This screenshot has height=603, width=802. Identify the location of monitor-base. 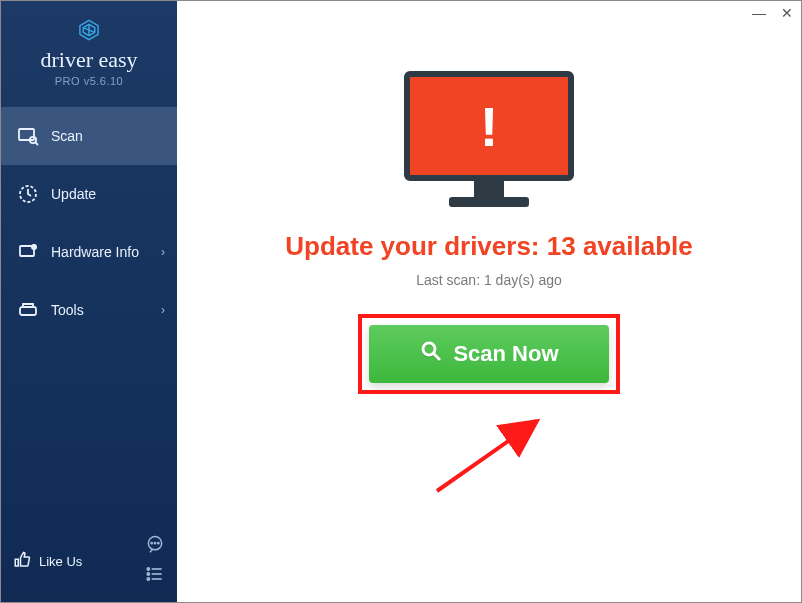
(489, 202).